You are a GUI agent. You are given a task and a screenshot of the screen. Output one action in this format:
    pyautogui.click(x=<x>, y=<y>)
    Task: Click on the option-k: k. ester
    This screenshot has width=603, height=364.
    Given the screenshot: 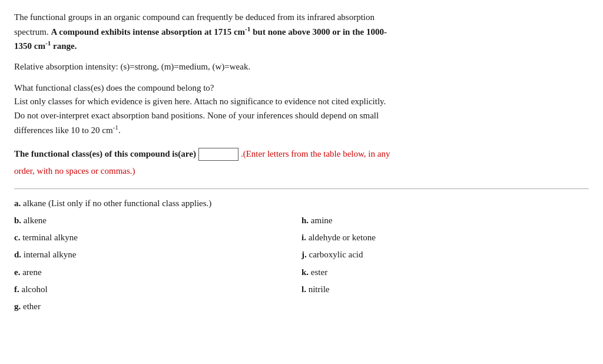 What is the action you would take?
    pyautogui.click(x=445, y=272)
    